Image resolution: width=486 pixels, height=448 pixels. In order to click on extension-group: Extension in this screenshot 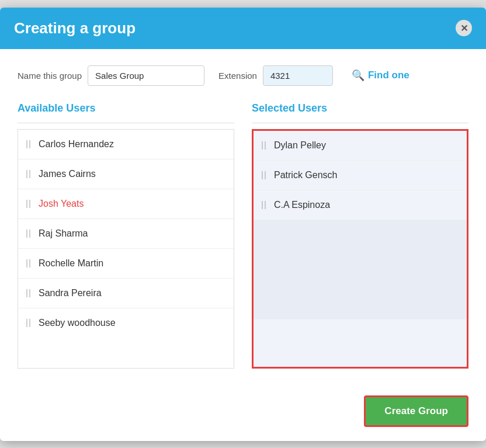, I will do `click(276, 76)`.